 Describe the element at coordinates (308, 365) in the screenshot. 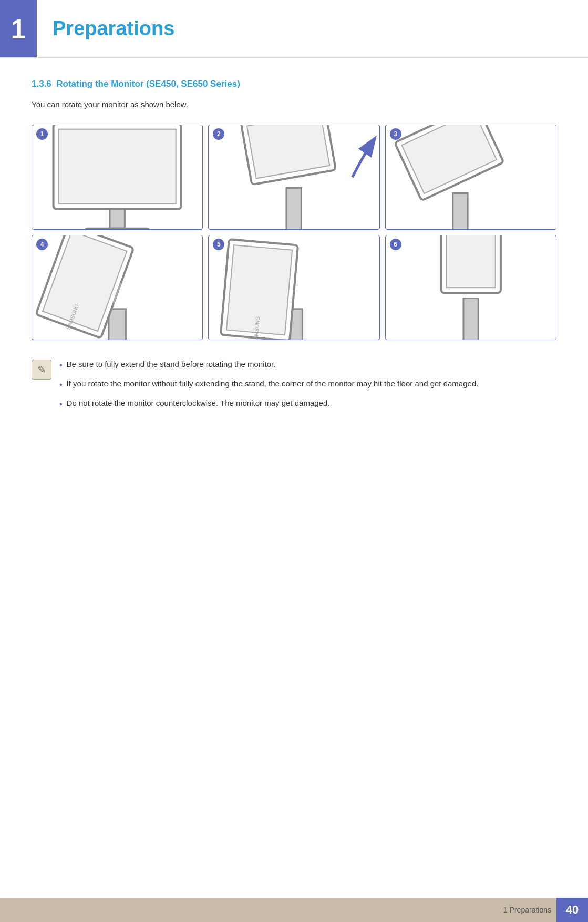

I see `note-item-1: Be sure to fully extend the stand before…` at that location.